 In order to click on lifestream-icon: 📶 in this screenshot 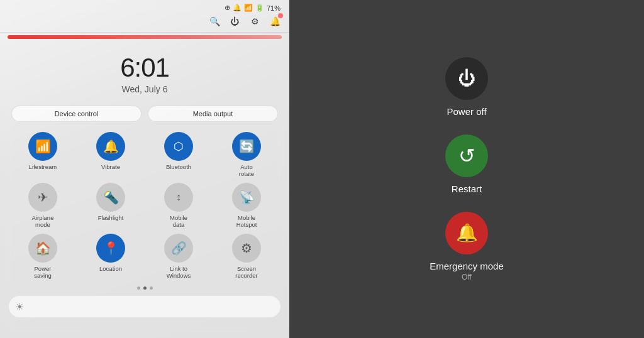, I will do `click(43, 146)`.